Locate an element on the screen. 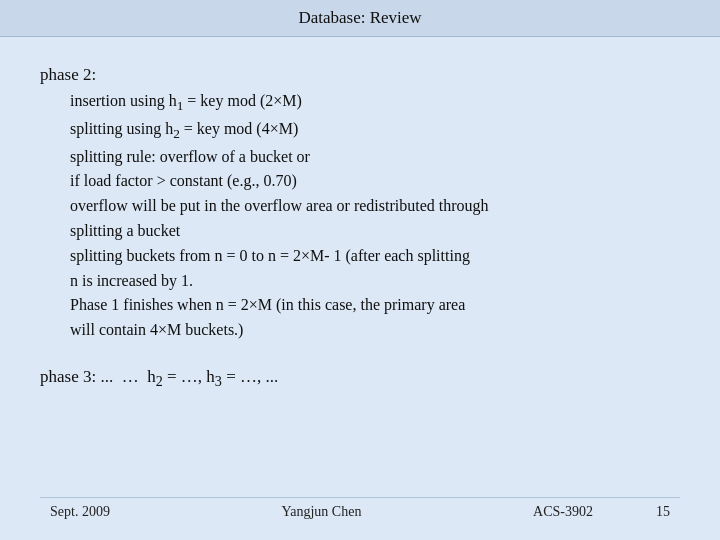 The image size is (720, 540). footer-center: Yangjun Chen is located at coordinates (322, 512).